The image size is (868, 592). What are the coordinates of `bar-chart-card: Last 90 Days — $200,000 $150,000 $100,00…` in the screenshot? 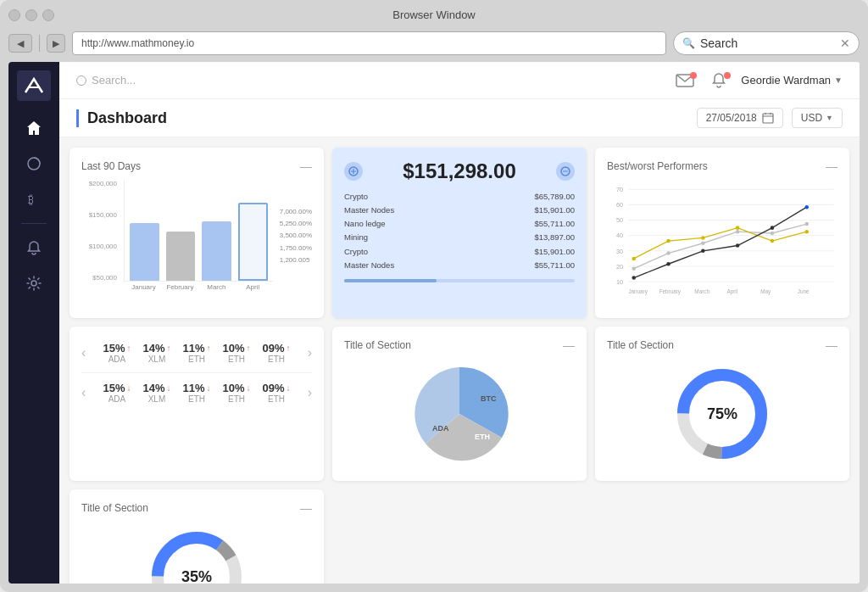 It's located at (197, 232).